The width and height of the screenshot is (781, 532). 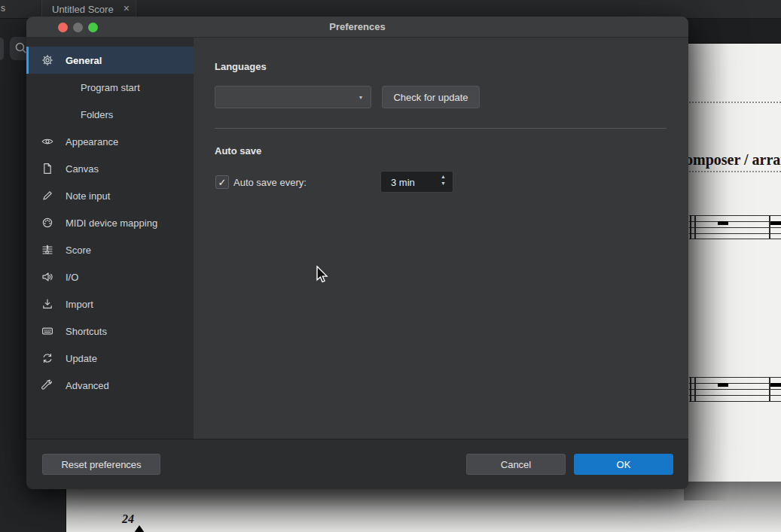 What do you see at coordinates (47, 223) in the screenshot?
I see `midi-icon` at bounding box center [47, 223].